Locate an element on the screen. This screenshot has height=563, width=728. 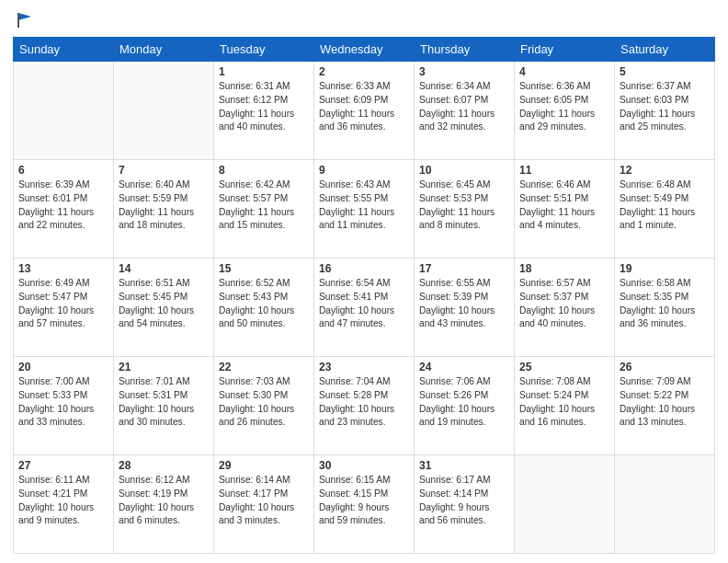
day-info: Sunrise: 6:43 AMSunset: 5:55 PMDaylight:… is located at coordinates (364, 206).